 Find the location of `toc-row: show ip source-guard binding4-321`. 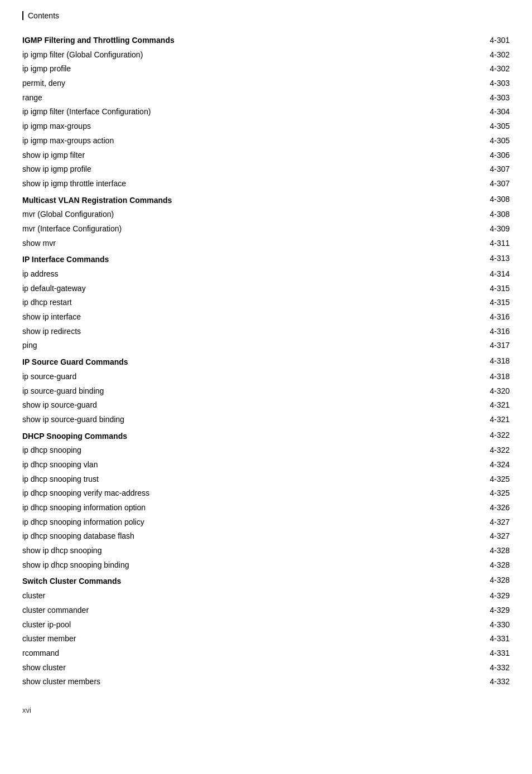

toc-row: show ip source-guard binding4-321 is located at coordinates (266, 420).